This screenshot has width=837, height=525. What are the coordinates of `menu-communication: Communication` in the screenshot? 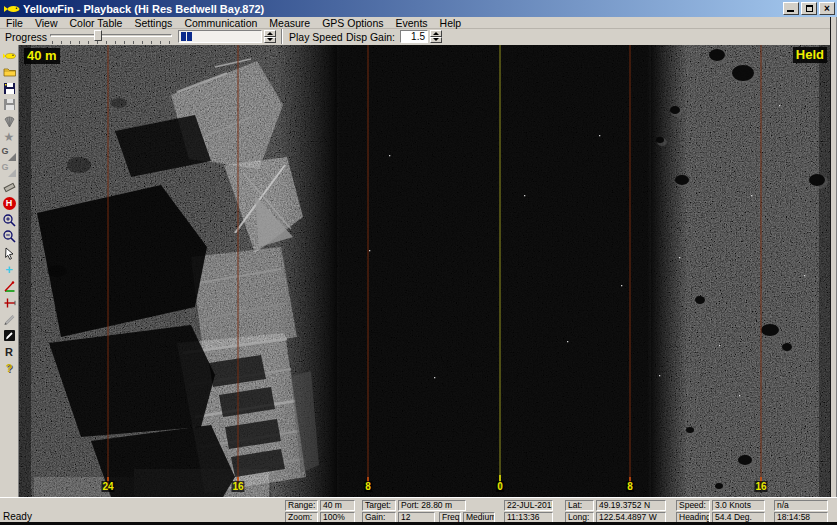 It's located at (220, 23).